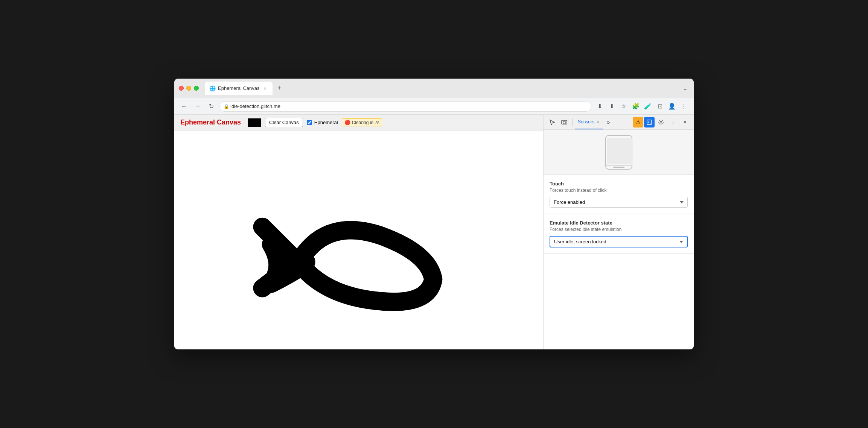 The height and width of the screenshot is (428, 868). What do you see at coordinates (619, 122) in the screenshot?
I see `devtools-tabs: Sensors × » ⚠ ⋮ ×` at bounding box center [619, 122].